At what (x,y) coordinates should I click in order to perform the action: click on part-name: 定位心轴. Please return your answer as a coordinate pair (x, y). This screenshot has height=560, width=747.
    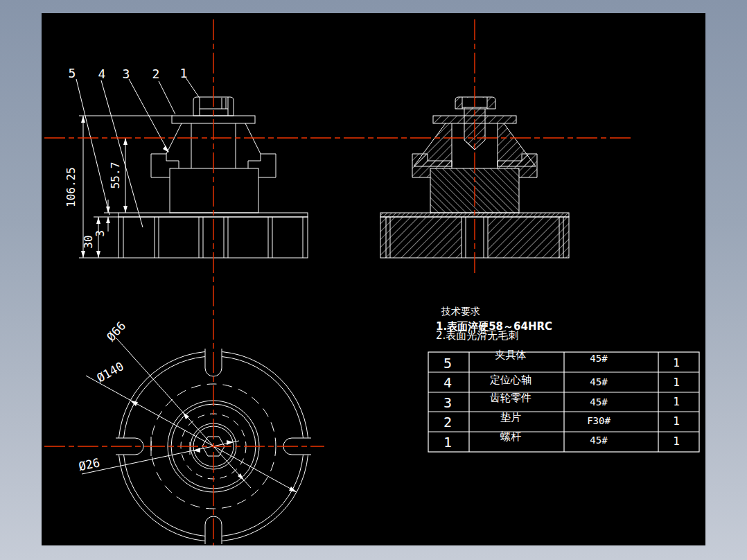
    Looking at the image, I should click on (510, 380).